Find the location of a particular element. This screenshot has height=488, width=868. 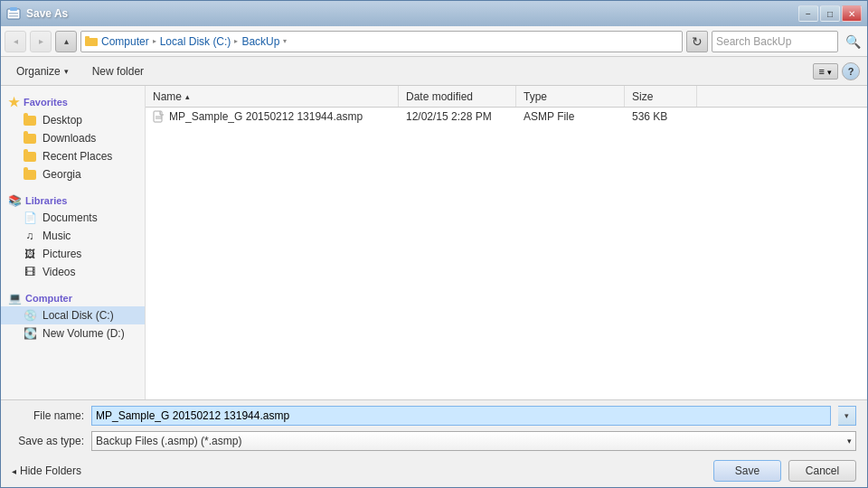

filename-label: File name: is located at coordinates (48, 416).